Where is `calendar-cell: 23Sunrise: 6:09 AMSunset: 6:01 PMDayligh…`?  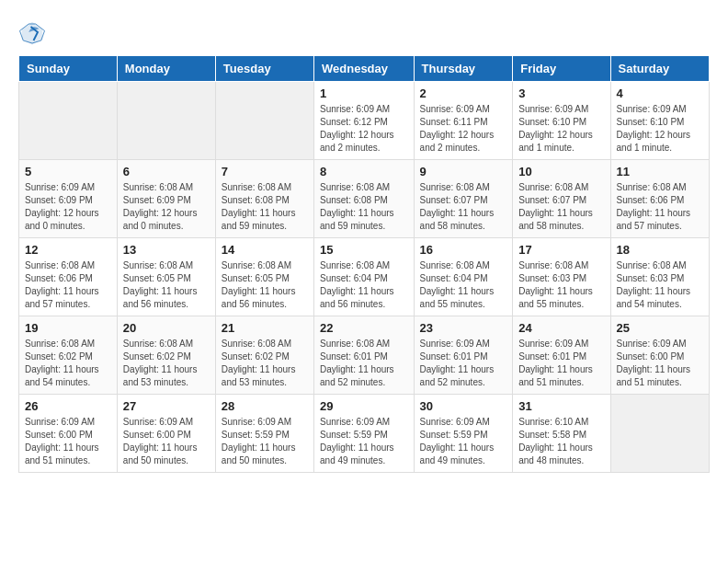 calendar-cell: 23Sunrise: 6:09 AMSunset: 6:01 PMDayligh… is located at coordinates (463, 355).